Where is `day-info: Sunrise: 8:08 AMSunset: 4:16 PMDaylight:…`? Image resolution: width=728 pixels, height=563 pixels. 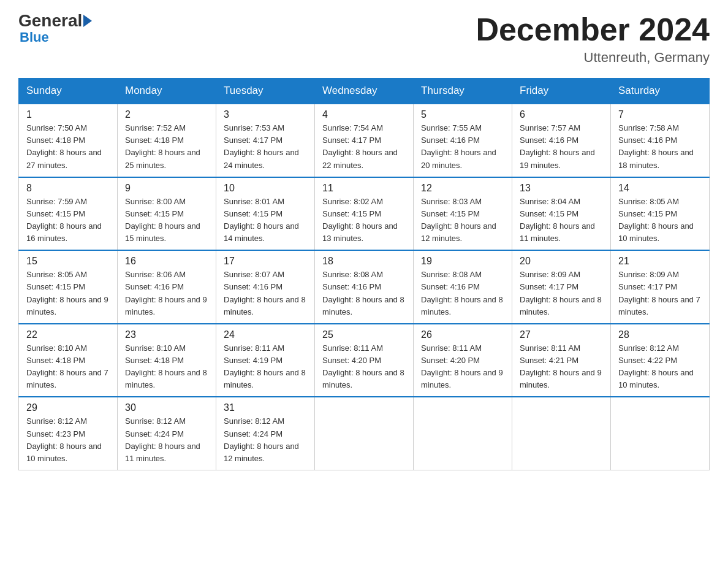
day-info: Sunrise: 8:08 AMSunset: 4:16 PMDaylight:… is located at coordinates (463, 293).